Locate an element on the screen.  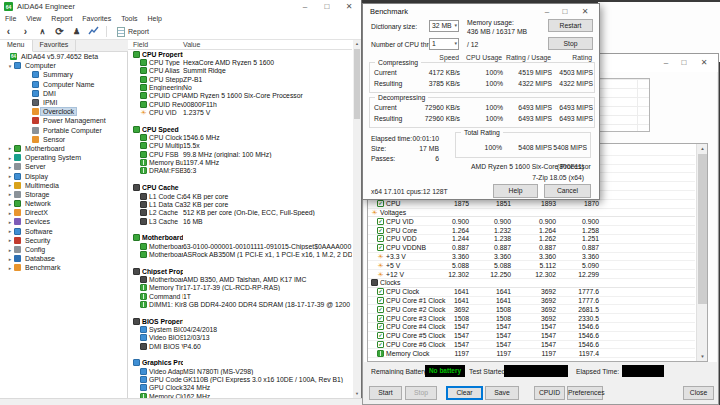
menu-item-report: Report is located at coordinates (62, 18).